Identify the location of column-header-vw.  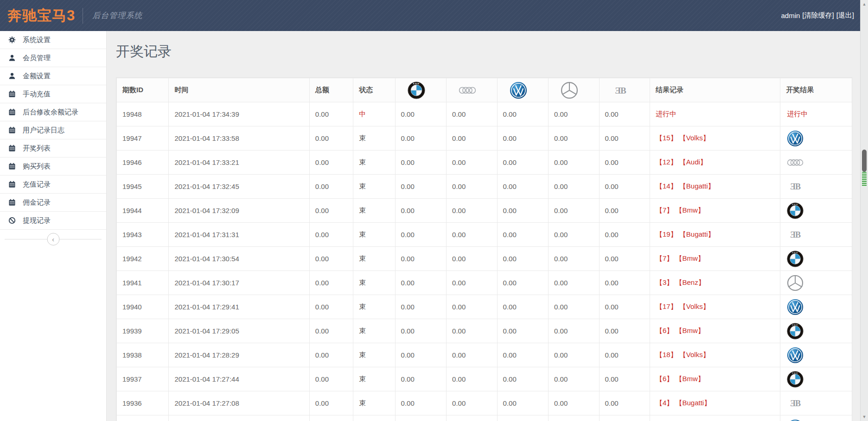
(523, 90).